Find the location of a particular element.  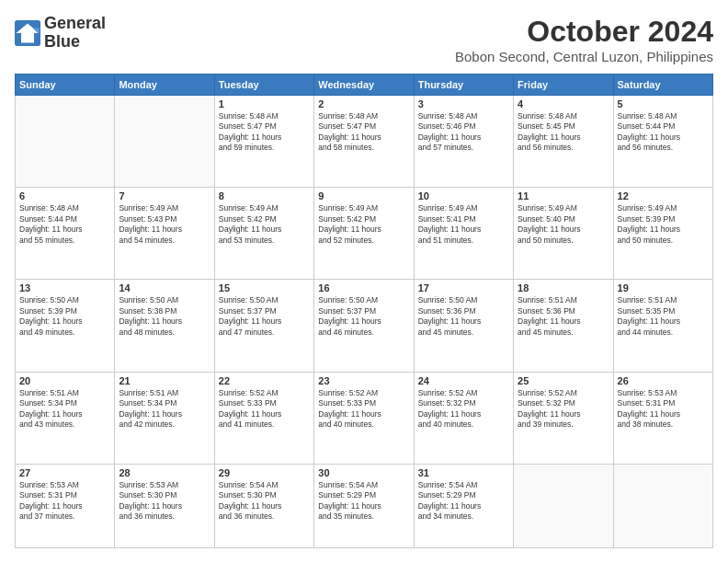

day-number: 1 is located at coordinates (265, 104).